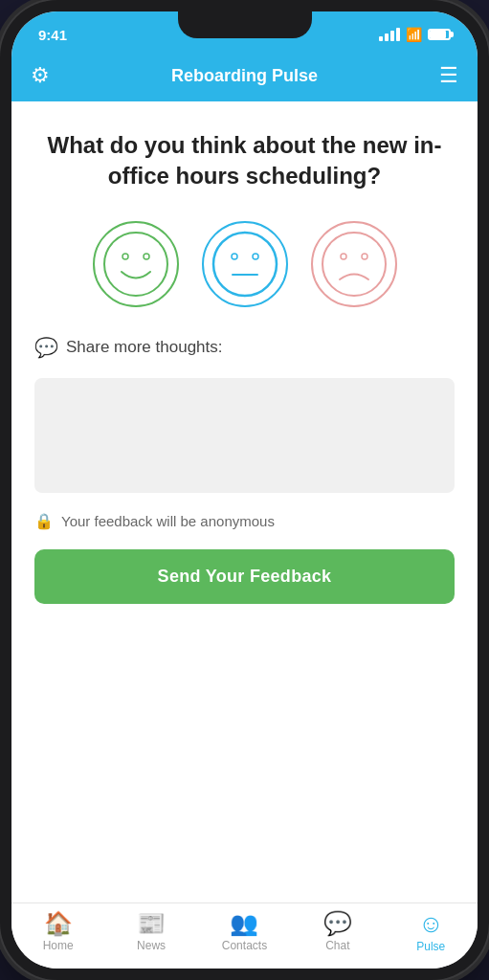  Describe the element at coordinates (53, 34) in the screenshot. I see `status-time: 9:41` at that location.